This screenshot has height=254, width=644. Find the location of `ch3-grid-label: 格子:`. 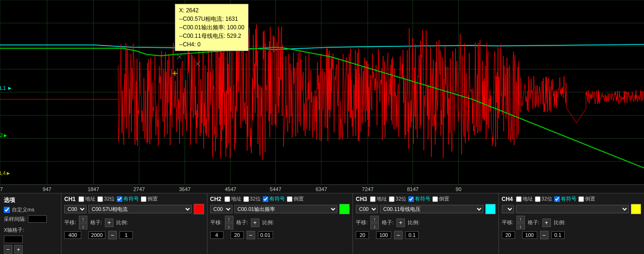

ch3-grid-label: 格子: is located at coordinates (387, 222).